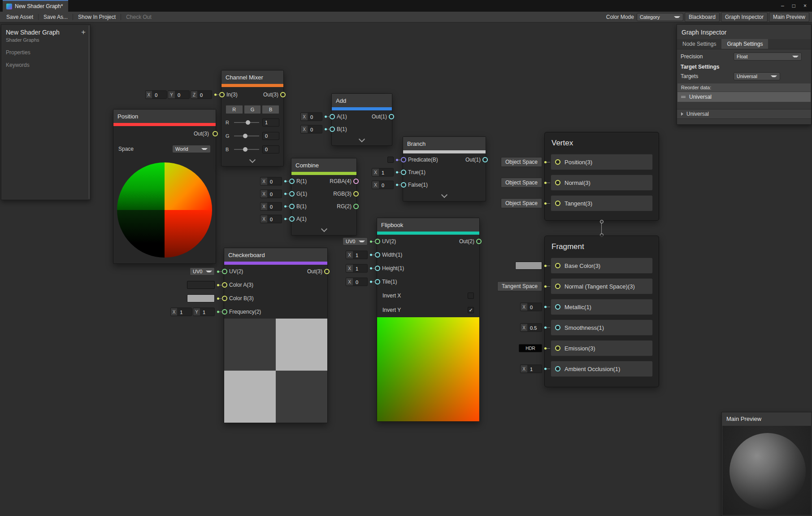  Describe the element at coordinates (744, 114) in the screenshot. I see `universal-foldout: Universal` at that location.